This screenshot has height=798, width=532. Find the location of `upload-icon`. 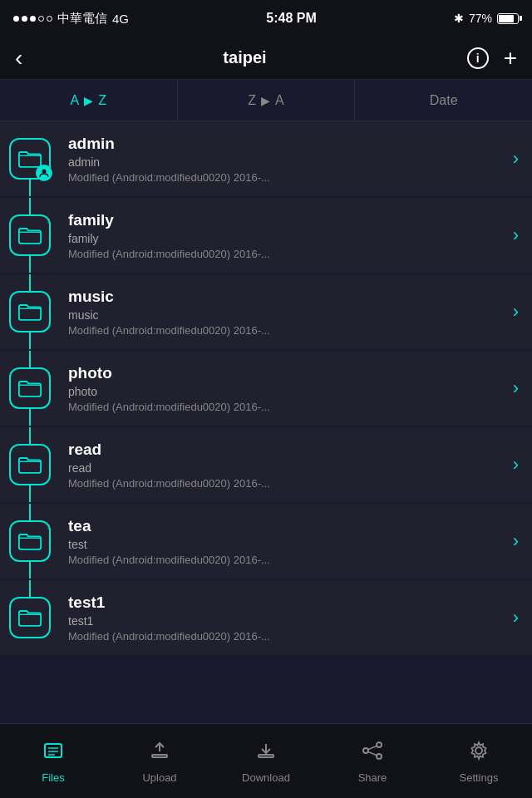

upload-icon is located at coordinates (160, 753).